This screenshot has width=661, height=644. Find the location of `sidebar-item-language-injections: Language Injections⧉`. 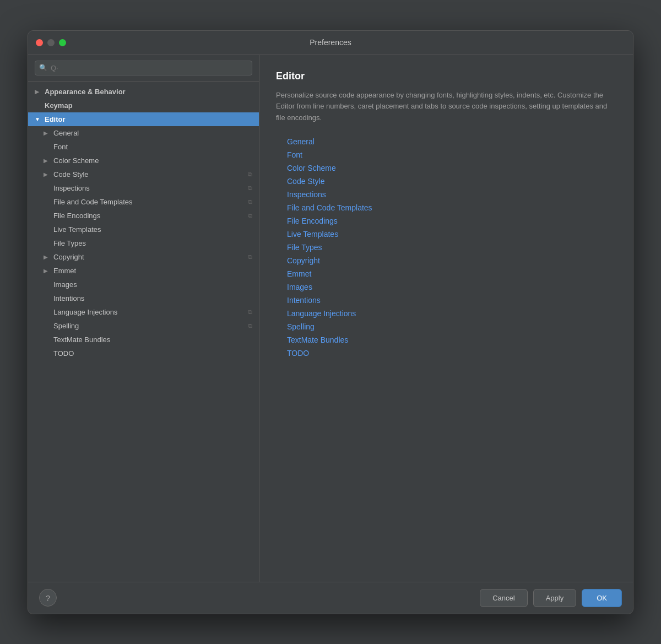

sidebar-item-language-injections: Language Injections⧉ is located at coordinates (143, 312).